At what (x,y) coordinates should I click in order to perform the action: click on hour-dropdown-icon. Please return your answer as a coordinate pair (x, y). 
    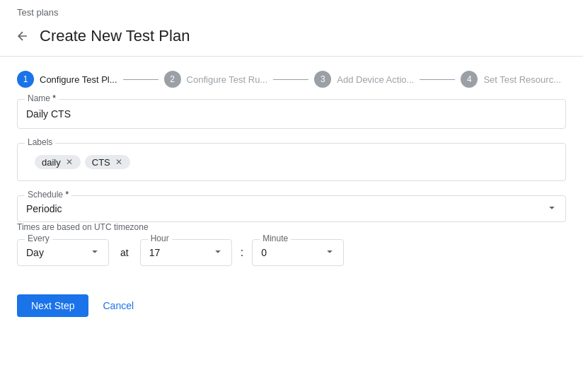
    Looking at the image, I should click on (218, 253).